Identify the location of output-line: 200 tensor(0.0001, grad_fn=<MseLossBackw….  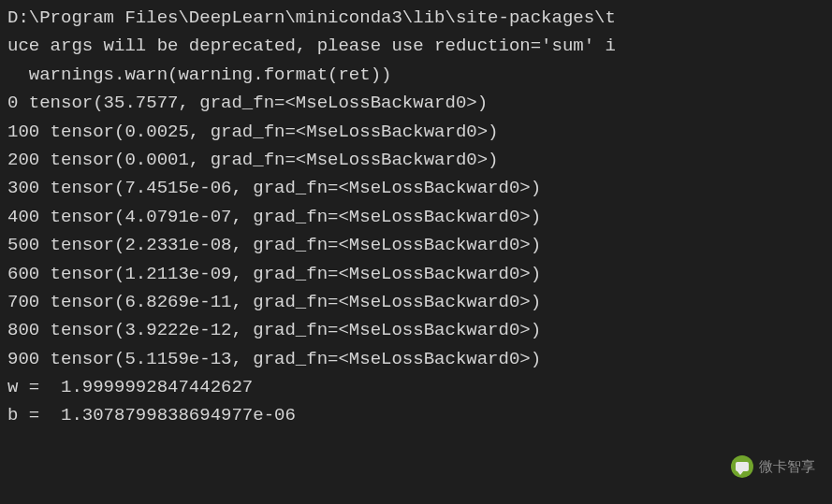
(416, 160).